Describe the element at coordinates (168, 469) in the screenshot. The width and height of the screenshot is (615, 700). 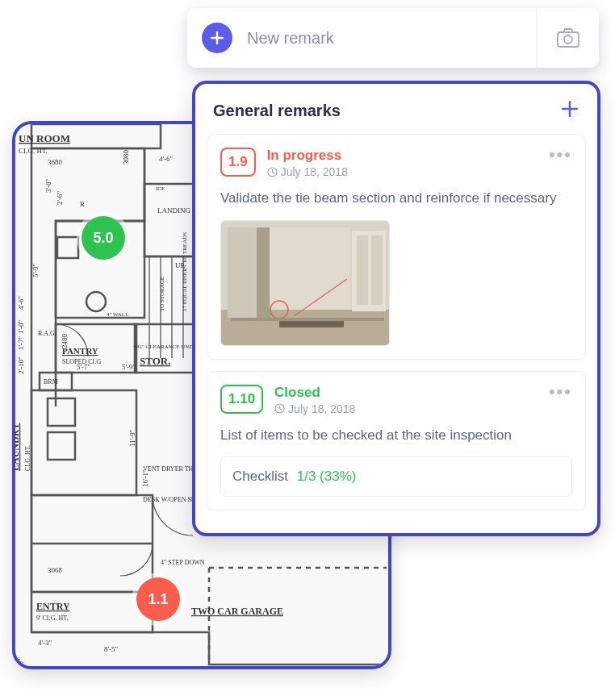
I see `svg-text: VENT DRYER TH` at that location.